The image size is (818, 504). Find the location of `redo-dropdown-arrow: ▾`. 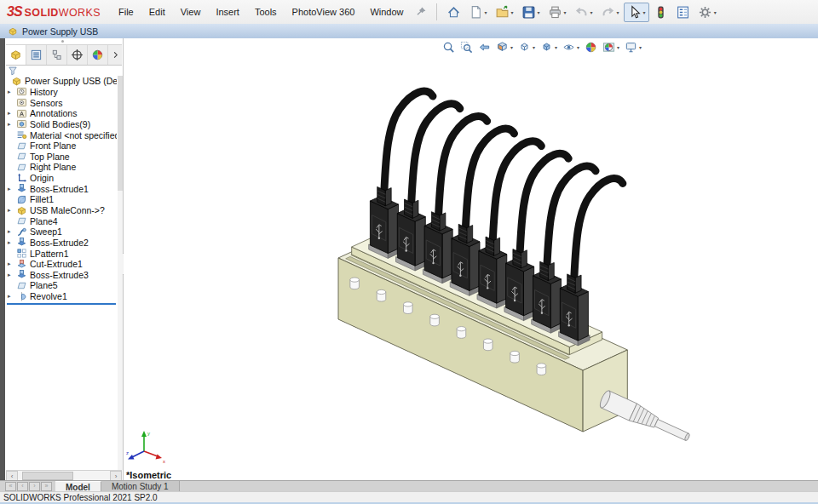

redo-dropdown-arrow: ▾ is located at coordinates (619, 12).